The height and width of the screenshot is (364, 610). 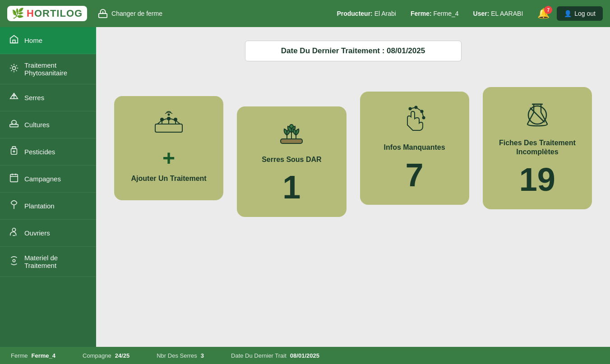 I want to click on footer-compagne-label: Compagne, so click(x=97, y=355).